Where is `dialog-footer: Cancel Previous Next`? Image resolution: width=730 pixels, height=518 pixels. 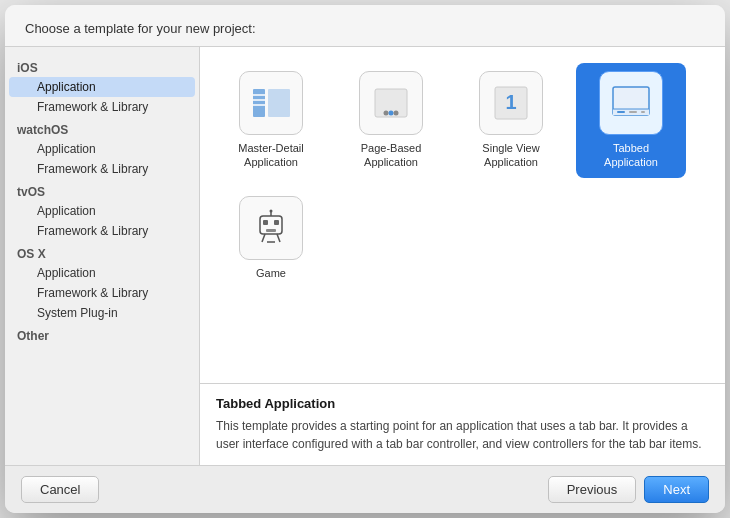 dialog-footer: Cancel Previous Next is located at coordinates (365, 489).